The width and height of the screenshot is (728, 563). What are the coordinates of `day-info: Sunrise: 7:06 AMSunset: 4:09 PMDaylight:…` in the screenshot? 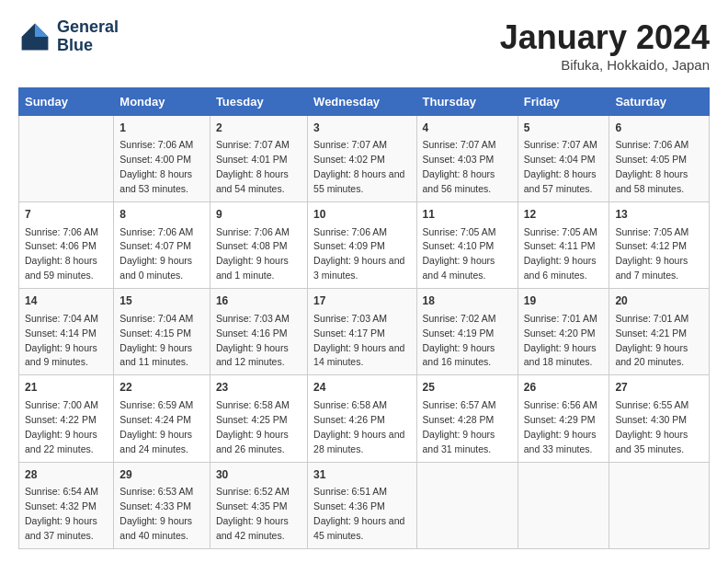 It's located at (358, 254).